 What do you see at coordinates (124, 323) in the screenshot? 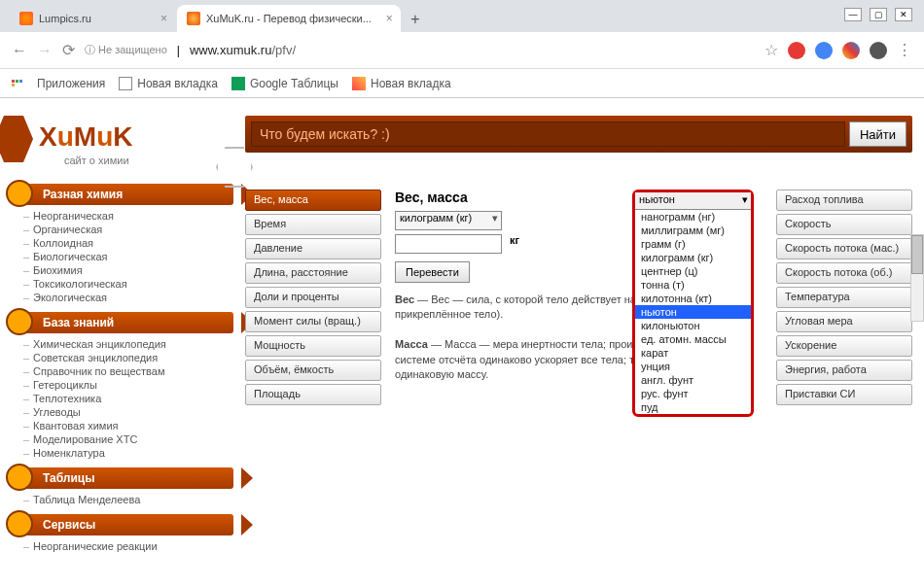
I see `sidebar-category-header: База знаний` at bounding box center [124, 323].